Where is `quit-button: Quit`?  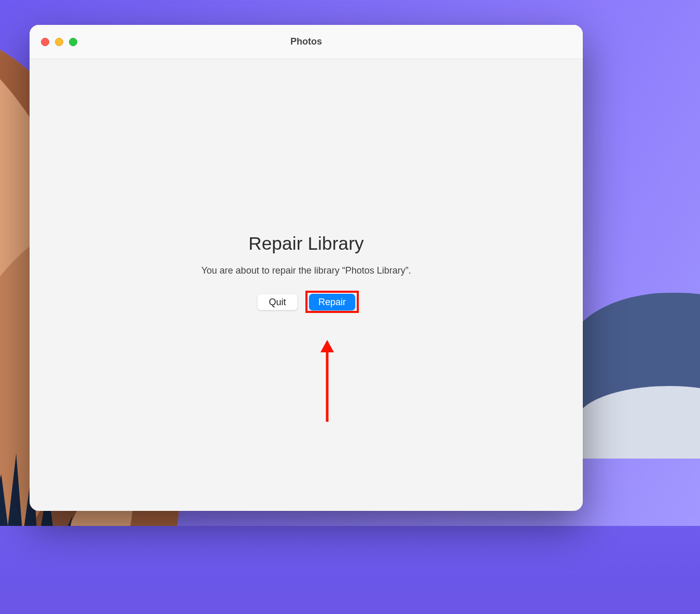 quit-button: Quit is located at coordinates (277, 302).